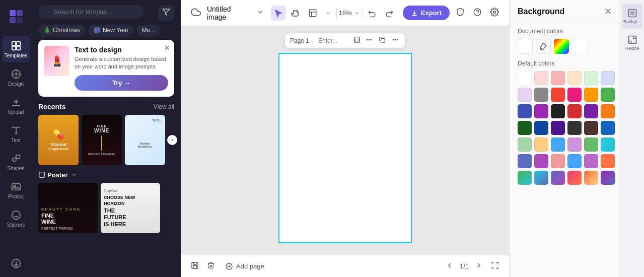 The width and height of the screenshot is (644, 277). Describe the element at coordinates (543, 46) in the screenshot. I see `color-picker-button` at that location.